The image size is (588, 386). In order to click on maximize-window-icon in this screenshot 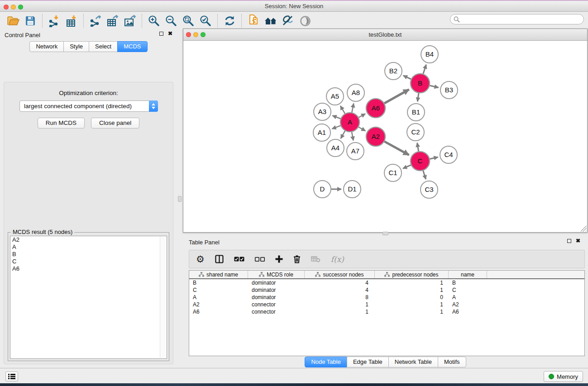, I will do `click(21, 7)`.